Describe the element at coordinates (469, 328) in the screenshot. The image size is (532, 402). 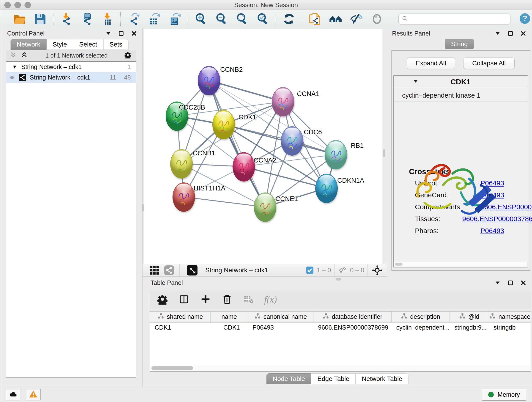
I see `table-cell: stringdb:9...` at that location.